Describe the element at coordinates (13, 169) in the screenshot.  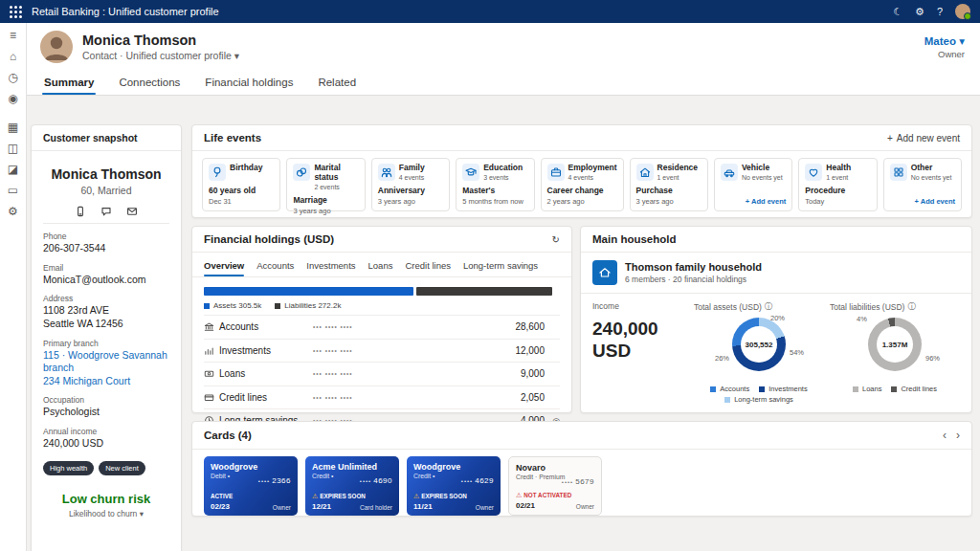
I see `analytics-icon: ◪` at that location.